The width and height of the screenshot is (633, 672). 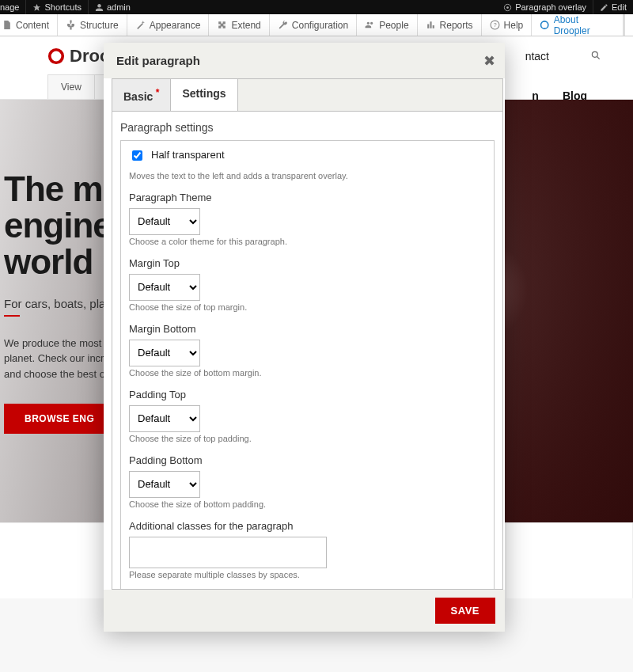 I want to click on site-nav: ntact, so click(x=563, y=57).